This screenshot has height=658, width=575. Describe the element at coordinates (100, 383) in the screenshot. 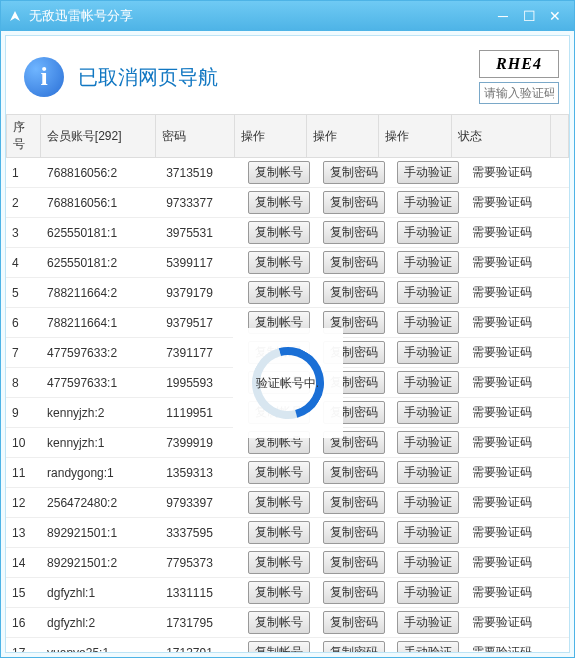

I see `cell-account: 477597633:1` at that location.